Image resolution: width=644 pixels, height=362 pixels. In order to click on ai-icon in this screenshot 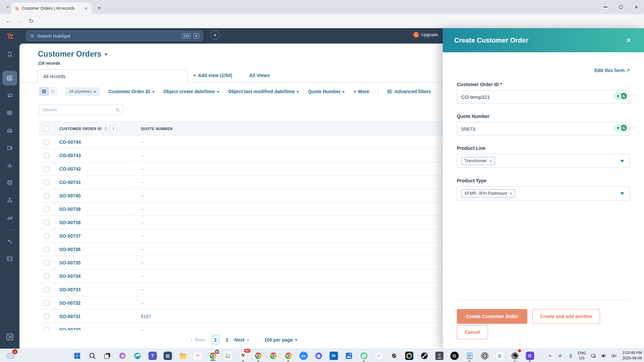, I will do `click(10, 241)`.